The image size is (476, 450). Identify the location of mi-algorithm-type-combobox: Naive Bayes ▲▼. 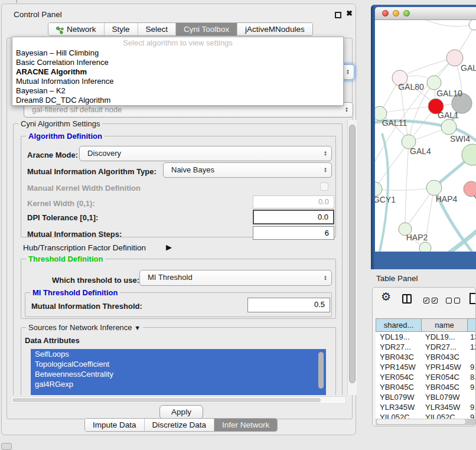
(247, 170).